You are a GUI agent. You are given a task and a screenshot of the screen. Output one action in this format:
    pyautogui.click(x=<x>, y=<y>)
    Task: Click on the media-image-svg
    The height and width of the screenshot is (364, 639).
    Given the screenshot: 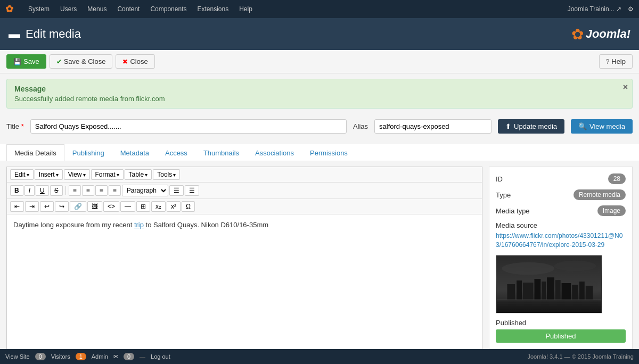 What is the action you would take?
    pyautogui.click(x=549, y=284)
    